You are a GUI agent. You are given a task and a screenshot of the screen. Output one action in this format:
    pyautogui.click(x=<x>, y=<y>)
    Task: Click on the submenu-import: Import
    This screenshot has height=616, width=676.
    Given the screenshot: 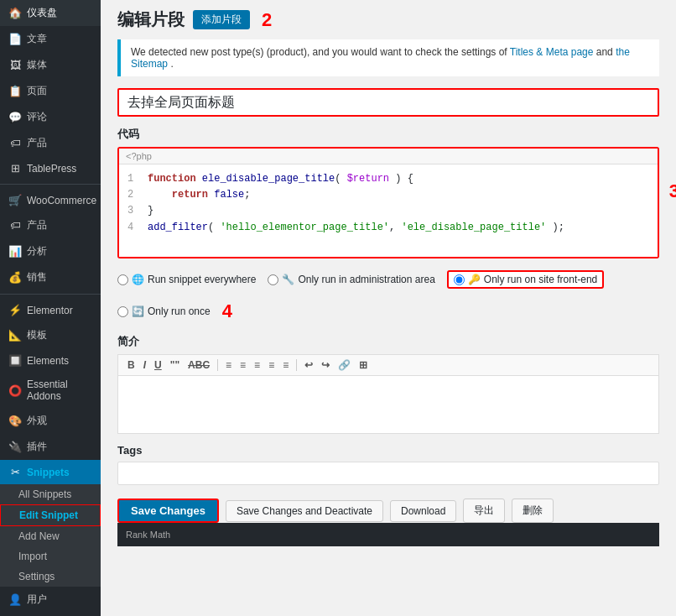 What is the action you would take?
    pyautogui.click(x=50, y=556)
    